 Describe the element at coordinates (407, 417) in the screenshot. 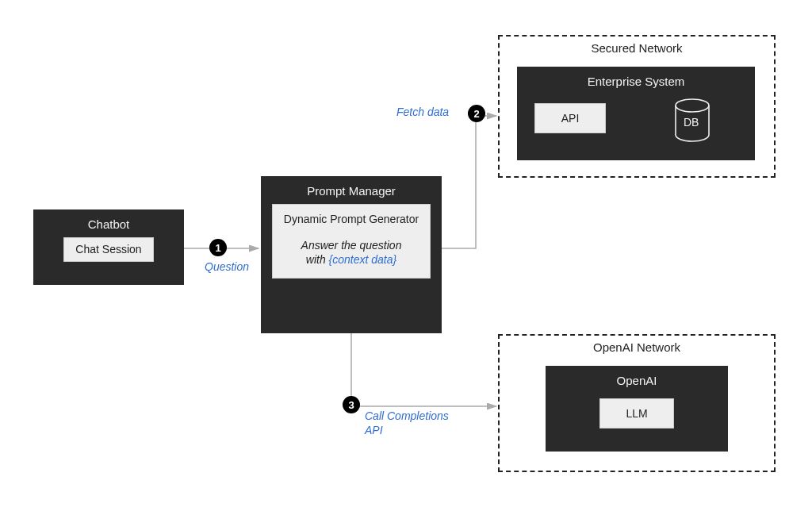

I see `label-call-completions-l1: Call Completions` at that location.